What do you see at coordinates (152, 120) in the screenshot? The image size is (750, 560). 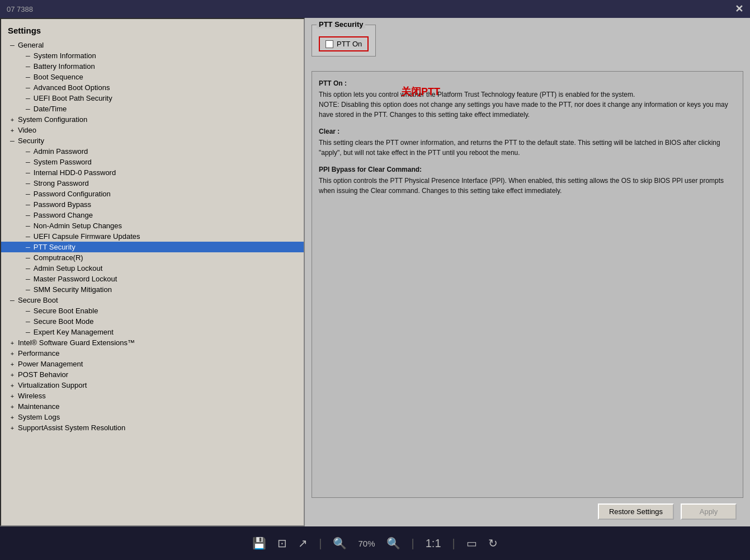 I see `tree-item-system-configuration: +System Configuration` at bounding box center [152, 120].